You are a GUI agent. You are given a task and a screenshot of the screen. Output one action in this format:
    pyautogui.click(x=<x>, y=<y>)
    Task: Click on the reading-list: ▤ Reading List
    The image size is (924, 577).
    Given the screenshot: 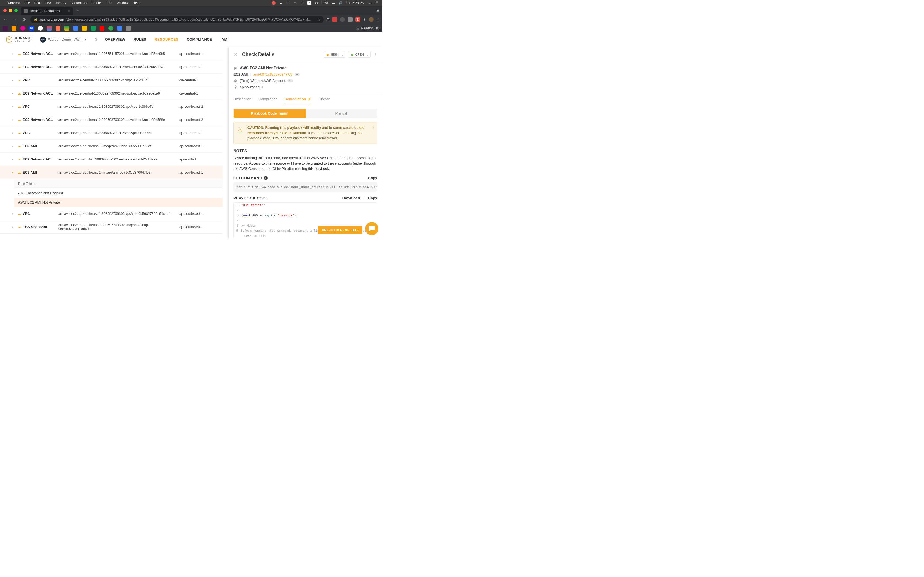 What is the action you would take?
    pyautogui.click(x=368, y=28)
    